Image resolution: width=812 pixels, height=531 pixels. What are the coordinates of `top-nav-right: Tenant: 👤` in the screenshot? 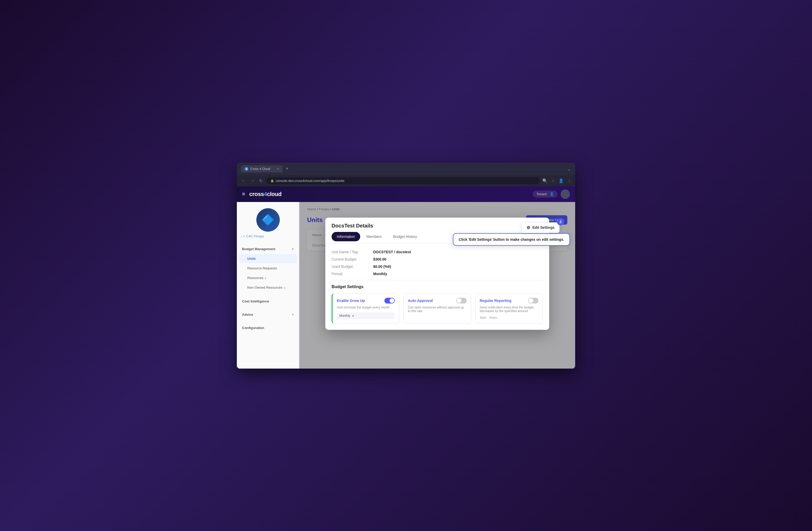 It's located at (551, 194).